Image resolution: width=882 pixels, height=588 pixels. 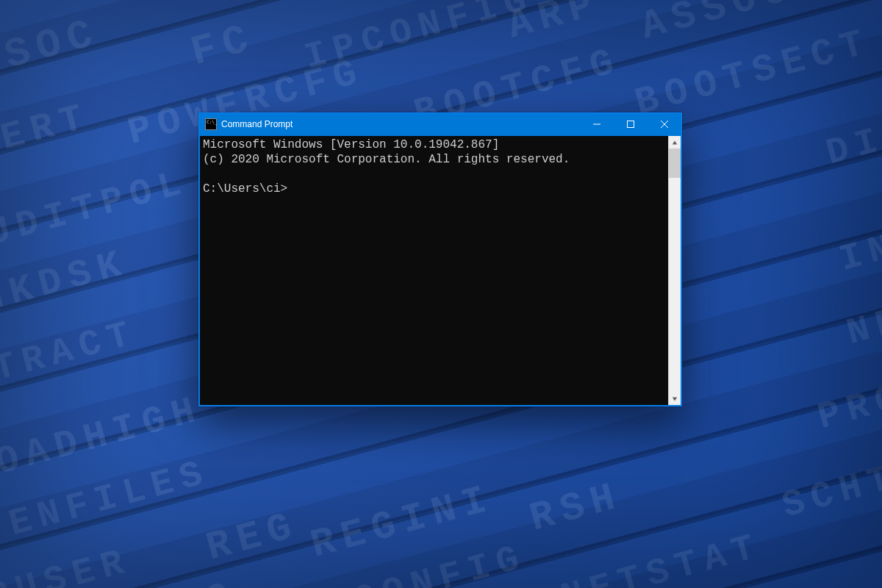 I want to click on window-controls, so click(x=631, y=124).